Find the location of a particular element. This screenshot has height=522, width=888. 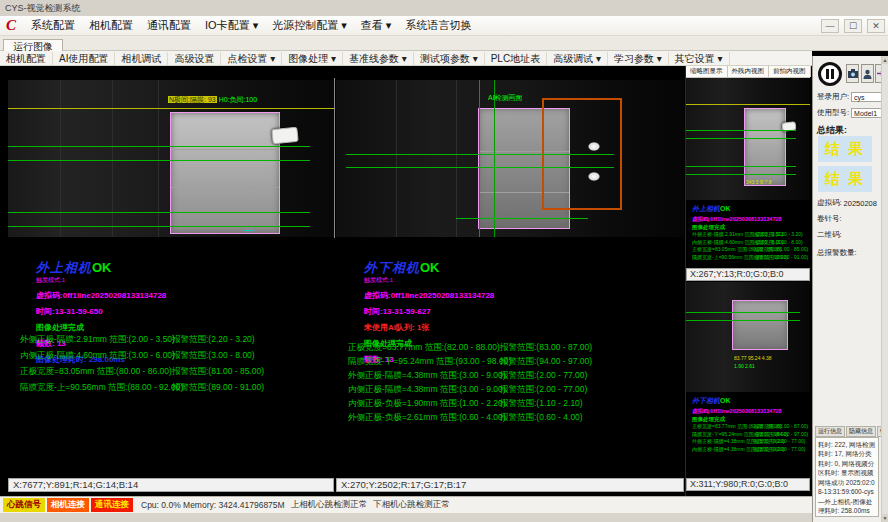

menu-camera-config: 相机配置 is located at coordinates (111, 26).